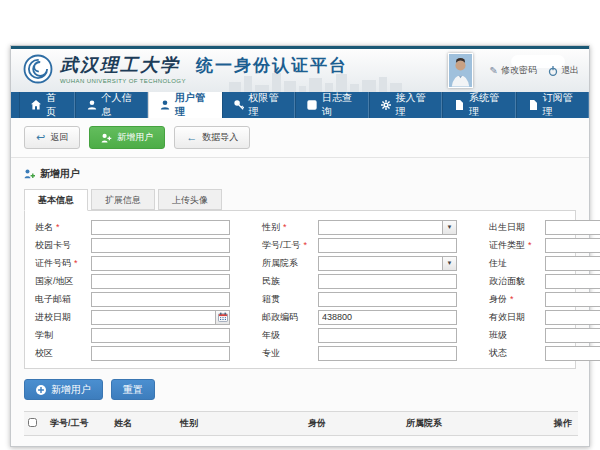  Describe the element at coordinates (380, 264) in the screenshot. I see `department-select` at that location.